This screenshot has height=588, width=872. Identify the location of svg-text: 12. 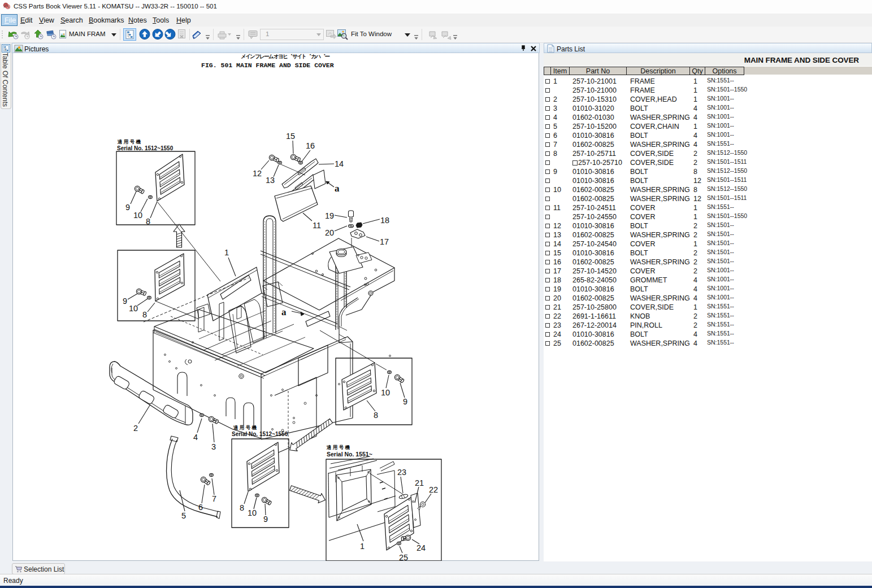
(257, 173).